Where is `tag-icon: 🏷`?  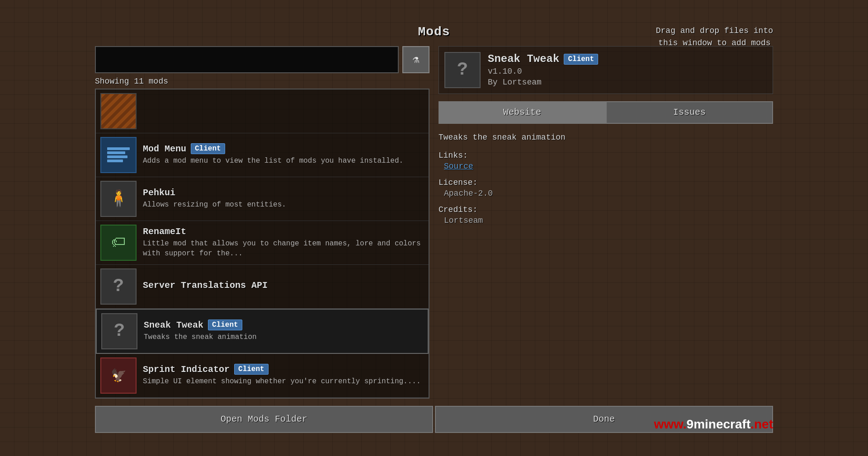
tag-icon: 🏷 is located at coordinates (118, 242).